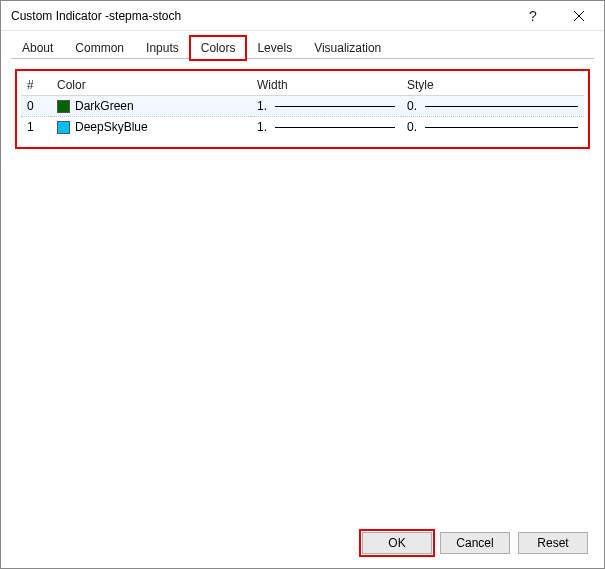 Image resolution: width=605 pixels, height=569 pixels. I want to click on title-indicator-name: stepma-stoch, so click(145, 16).